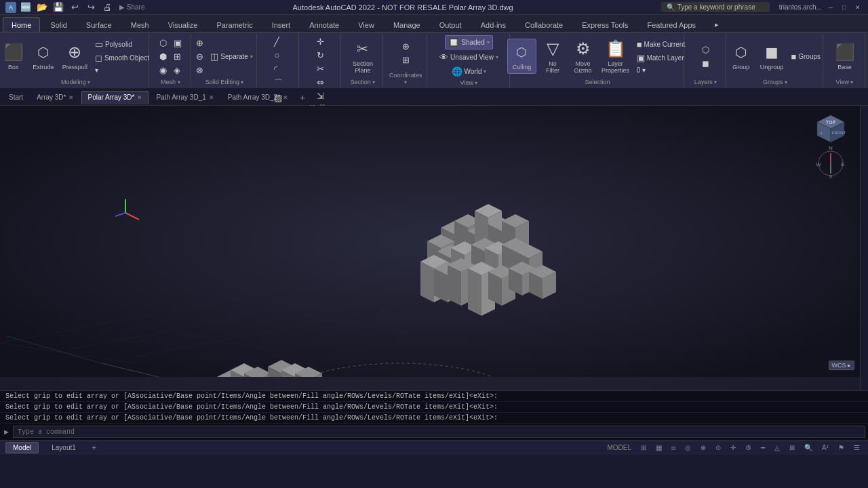  Describe the element at coordinates (808, 447) in the screenshot. I see `status-btn-sc: 🔍` at that location.